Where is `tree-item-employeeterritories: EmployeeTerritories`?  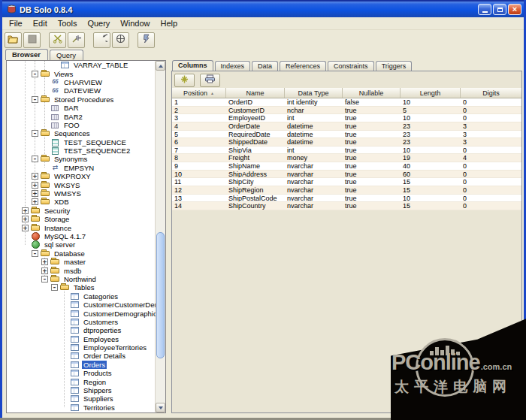
tree-item-employeeterritories: EmployeeTerritories is located at coordinates (81, 347).